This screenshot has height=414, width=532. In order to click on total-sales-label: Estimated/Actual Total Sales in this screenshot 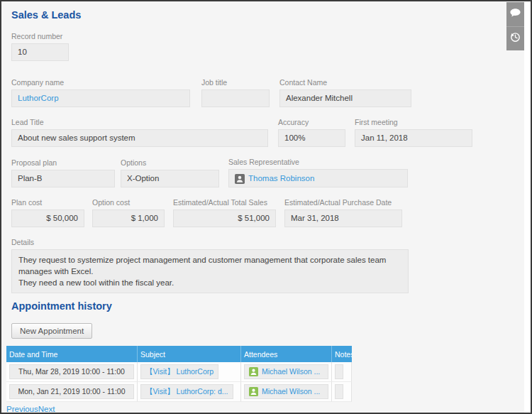, I will do `click(224, 202)`.